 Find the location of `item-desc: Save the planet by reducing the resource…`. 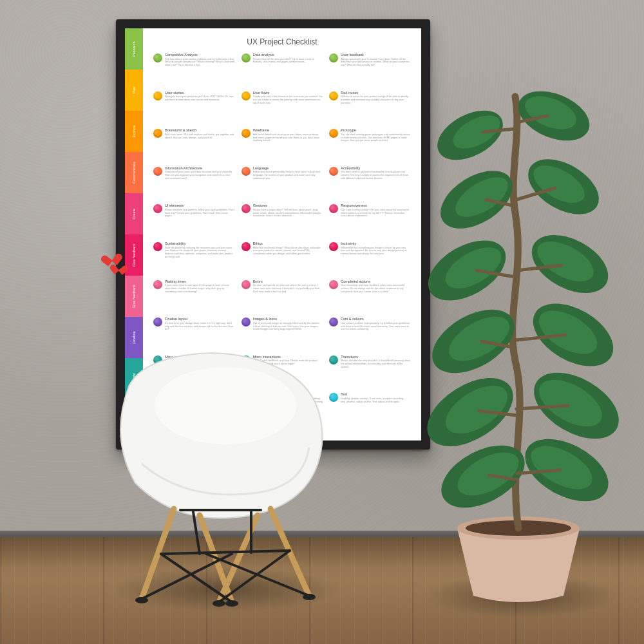

item-desc: Save the planet by reducing the resource… is located at coordinates (200, 252).